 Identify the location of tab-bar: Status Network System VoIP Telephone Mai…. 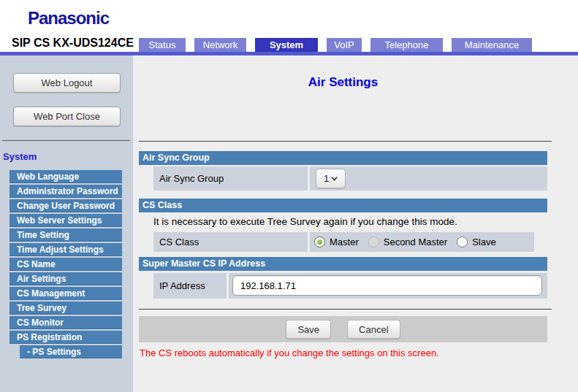
(335, 45).